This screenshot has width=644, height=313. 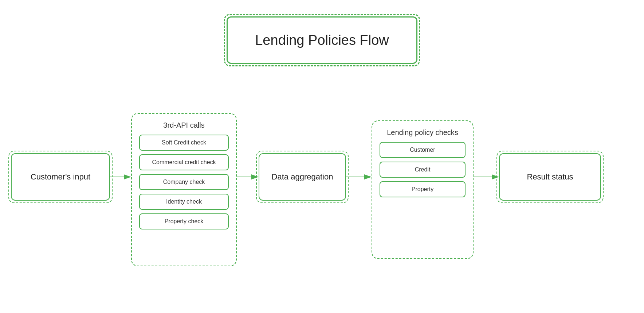 I want to click on api-container-title: 3rd-API calls, so click(x=184, y=125).